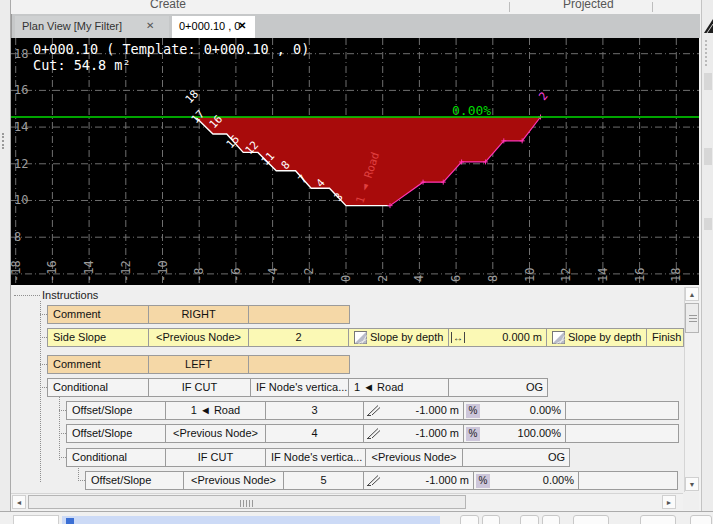  Describe the element at coordinates (652, 7) in the screenshot. I see `ribbon-separator` at that location.